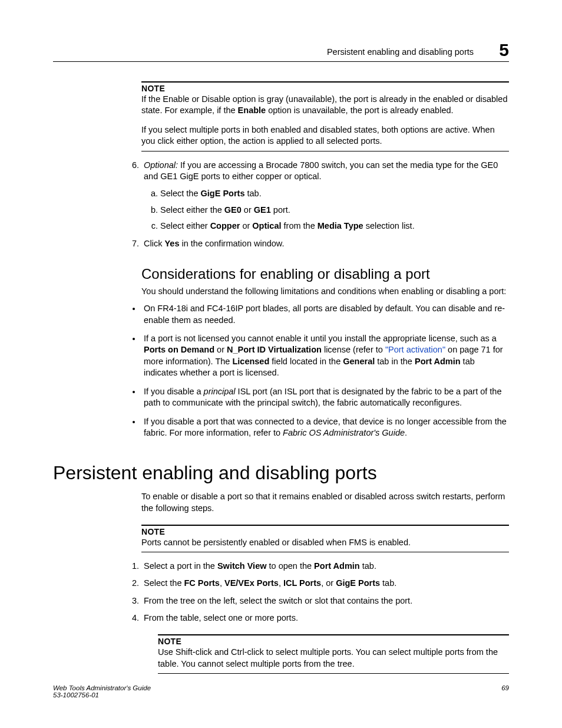  Describe the element at coordinates (281, 59) in the screenshot. I see `page-header: Persistent enabling and disabling ports …` at that location.